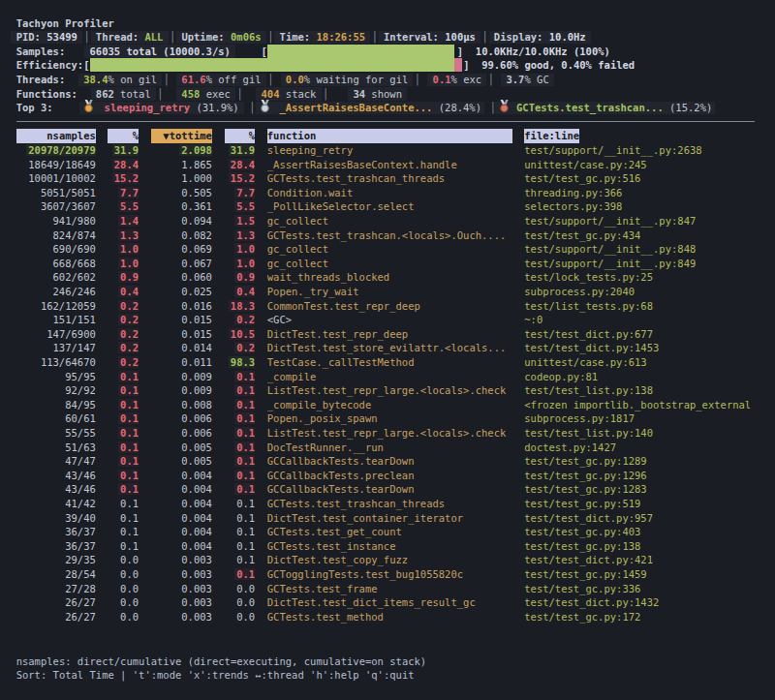 This screenshot has height=700, width=775. What do you see at coordinates (389, 194) in the screenshot?
I see `table-row: 5051/5051 7.7 0.505 7.7 Condition.wait t…` at bounding box center [389, 194].